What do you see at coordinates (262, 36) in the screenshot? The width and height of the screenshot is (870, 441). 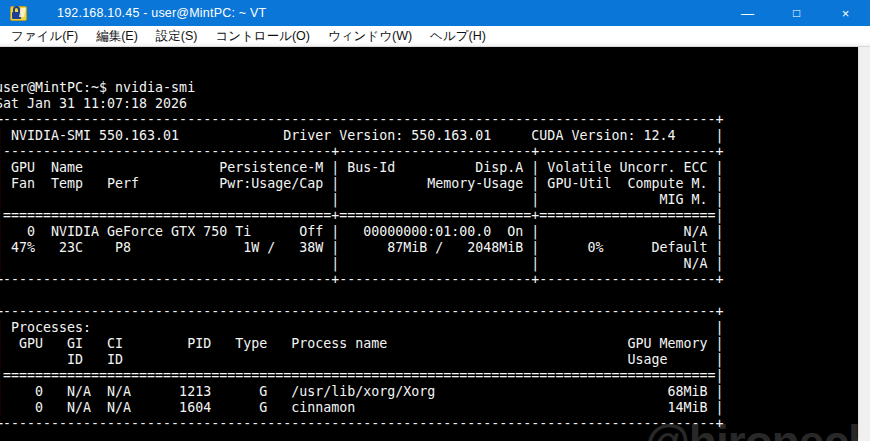 I see `menu-item-control: コントロール(O)` at bounding box center [262, 36].